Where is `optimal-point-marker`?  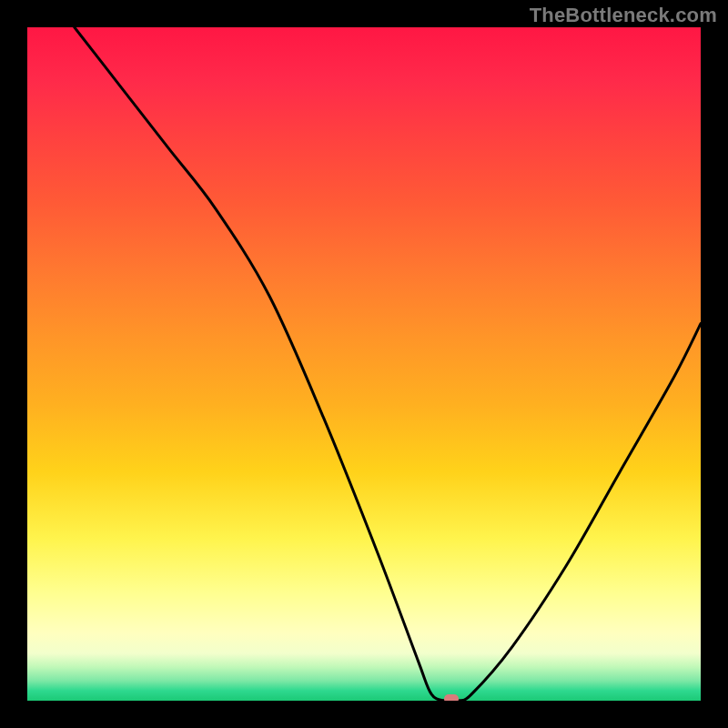 optimal-point-marker is located at coordinates (451, 697).